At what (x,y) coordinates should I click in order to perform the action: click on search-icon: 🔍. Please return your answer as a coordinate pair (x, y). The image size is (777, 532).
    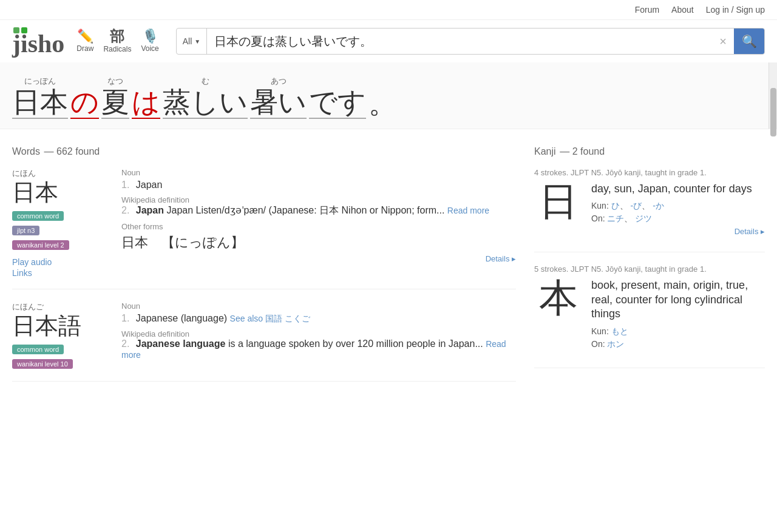
    Looking at the image, I should click on (749, 41).